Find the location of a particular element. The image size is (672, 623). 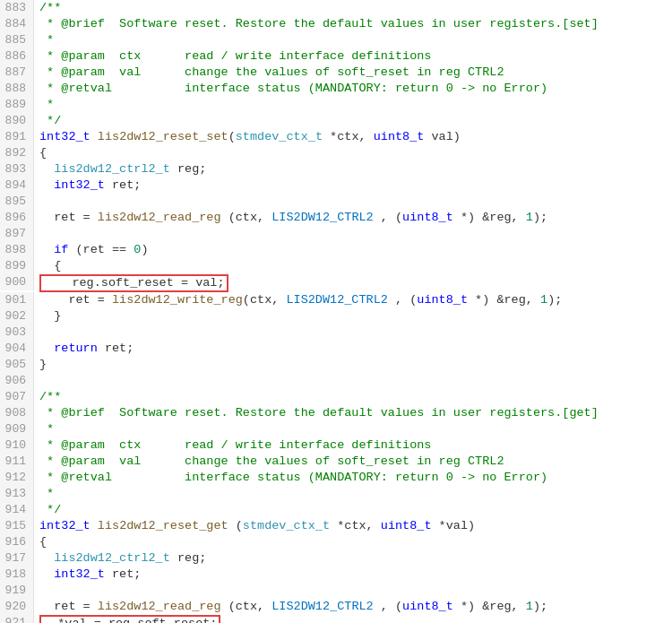

table-row: 906 is located at coordinates (336, 381).